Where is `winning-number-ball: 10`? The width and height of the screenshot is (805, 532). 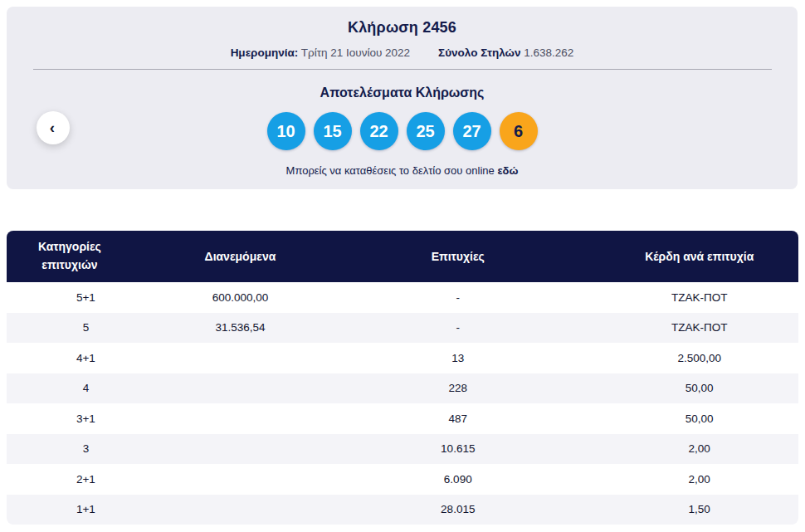 winning-number-ball: 10 is located at coordinates (286, 131).